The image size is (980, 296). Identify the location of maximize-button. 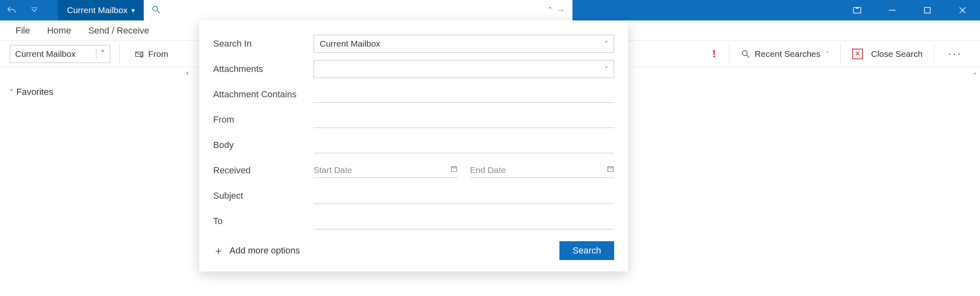
(927, 10).